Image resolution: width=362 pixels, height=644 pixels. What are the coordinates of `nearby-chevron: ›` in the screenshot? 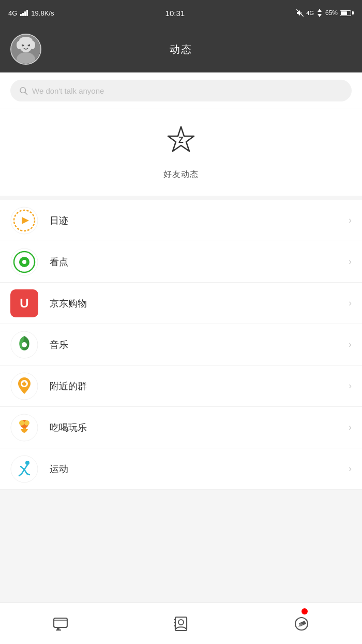 It's located at (350, 386).